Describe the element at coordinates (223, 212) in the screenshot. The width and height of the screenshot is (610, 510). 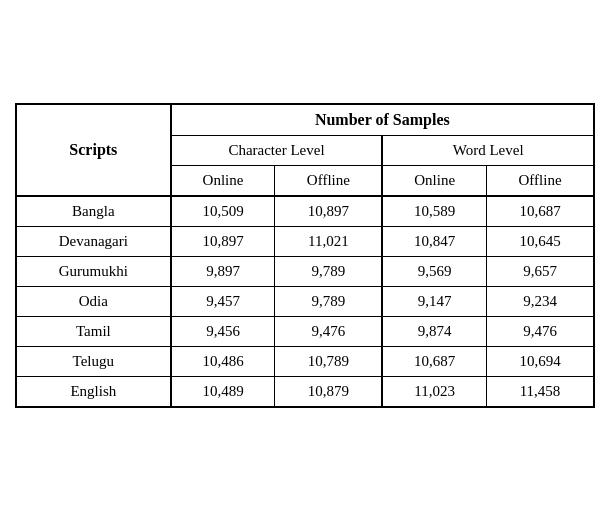
I see `char-online-cell: 10,509` at that location.